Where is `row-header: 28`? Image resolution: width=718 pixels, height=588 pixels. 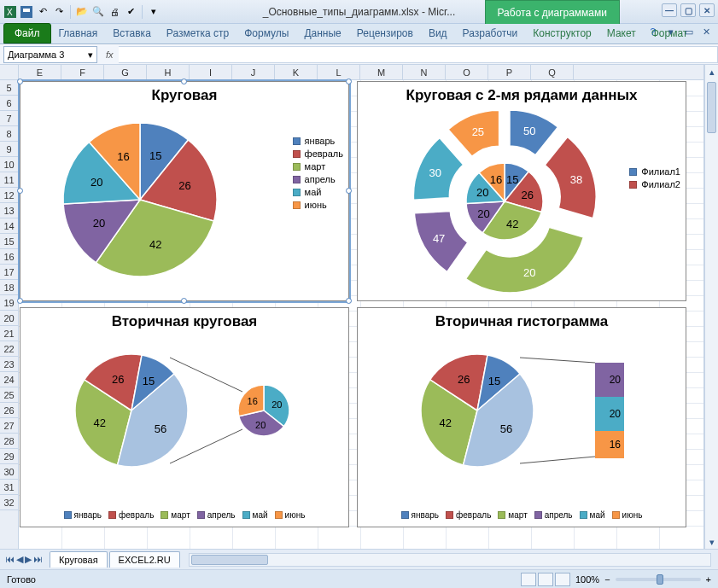 row-header: 28 is located at coordinates (9, 441).